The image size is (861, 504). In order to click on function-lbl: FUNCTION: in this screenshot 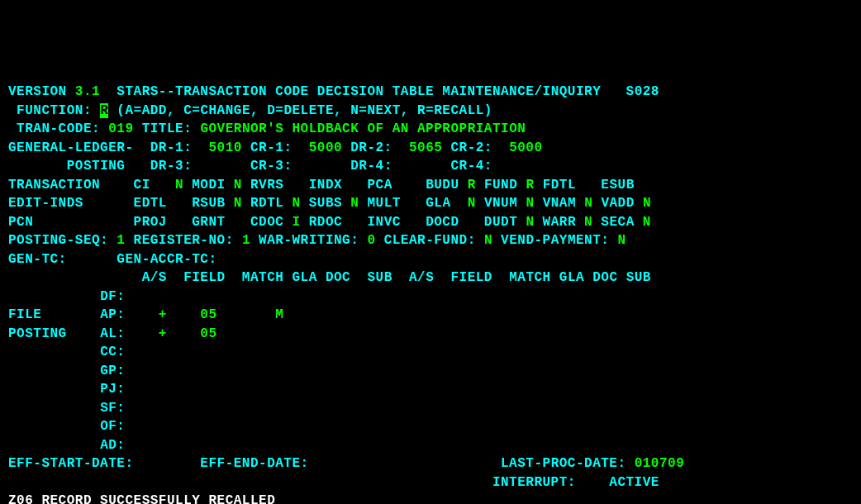, I will do `click(55, 111)`.